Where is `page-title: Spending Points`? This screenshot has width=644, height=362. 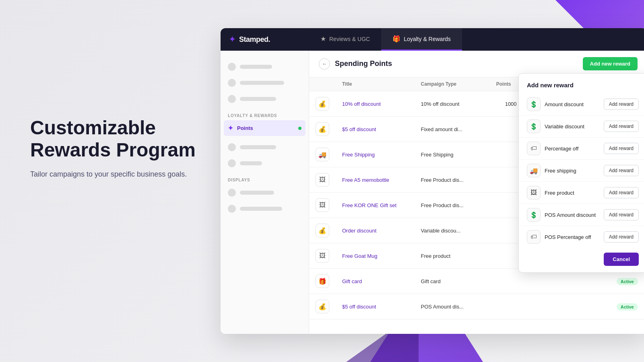
page-title: Spending Points is located at coordinates (363, 64).